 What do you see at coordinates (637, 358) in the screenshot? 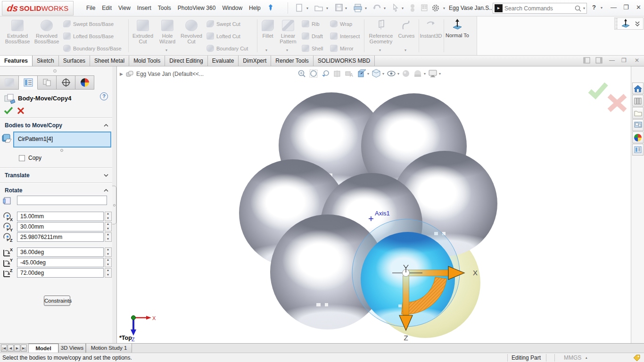
I see `tag-icon` at bounding box center [637, 358].